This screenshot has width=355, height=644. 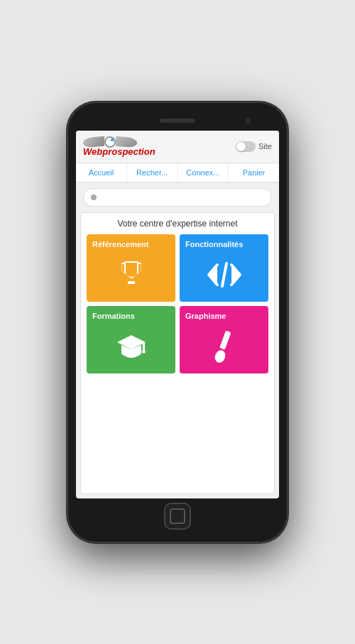 I want to click on search-dot-icon, so click(x=94, y=197).